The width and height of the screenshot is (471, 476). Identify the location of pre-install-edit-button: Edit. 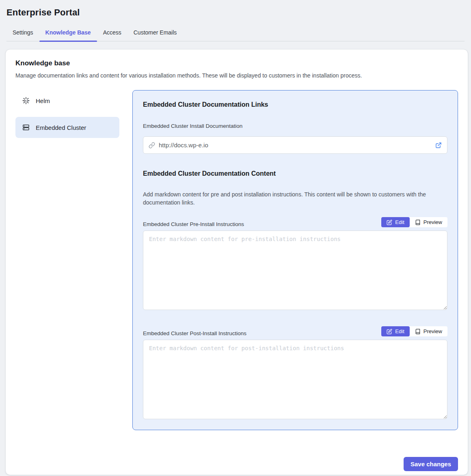
(395, 222).